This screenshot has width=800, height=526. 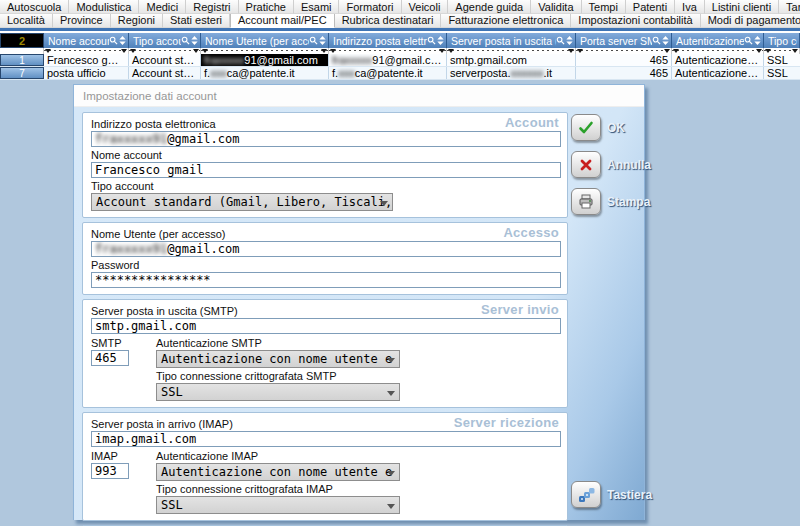 What do you see at coordinates (110, 471) in the screenshot?
I see `imap-port-field: 993` at bounding box center [110, 471].